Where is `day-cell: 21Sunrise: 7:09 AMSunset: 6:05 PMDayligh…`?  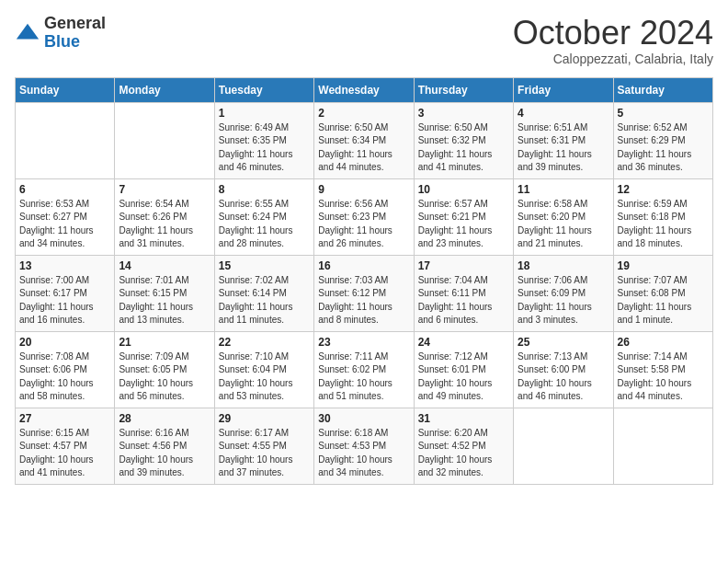 day-cell: 21Sunrise: 7:09 AMSunset: 6:05 PMDayligh… is located at coordinates (165, 370).